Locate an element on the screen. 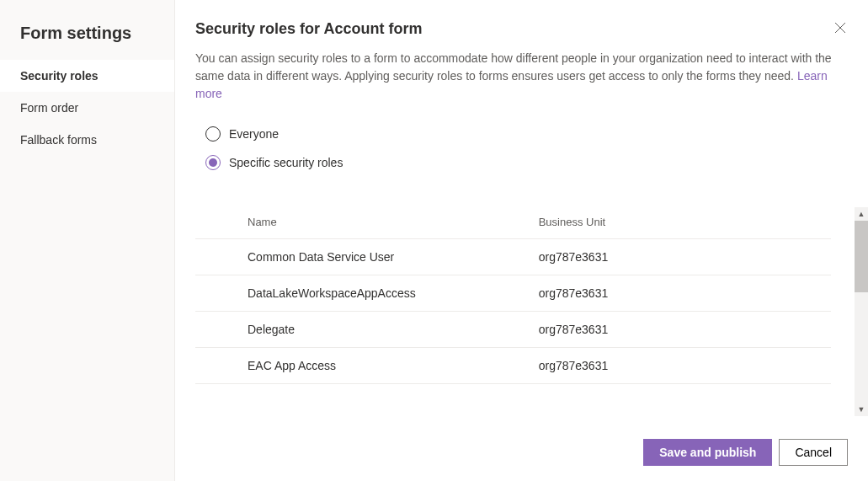 The width and height of the screenshot is (868, 481). column-header-name: Name is located at coordinates (367, 222).